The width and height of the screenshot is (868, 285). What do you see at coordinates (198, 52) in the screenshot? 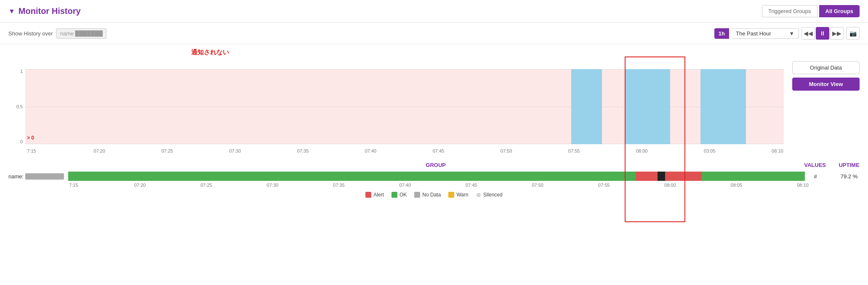
I see `annotation-label: 通知されない` at bounding box center [198, 52].